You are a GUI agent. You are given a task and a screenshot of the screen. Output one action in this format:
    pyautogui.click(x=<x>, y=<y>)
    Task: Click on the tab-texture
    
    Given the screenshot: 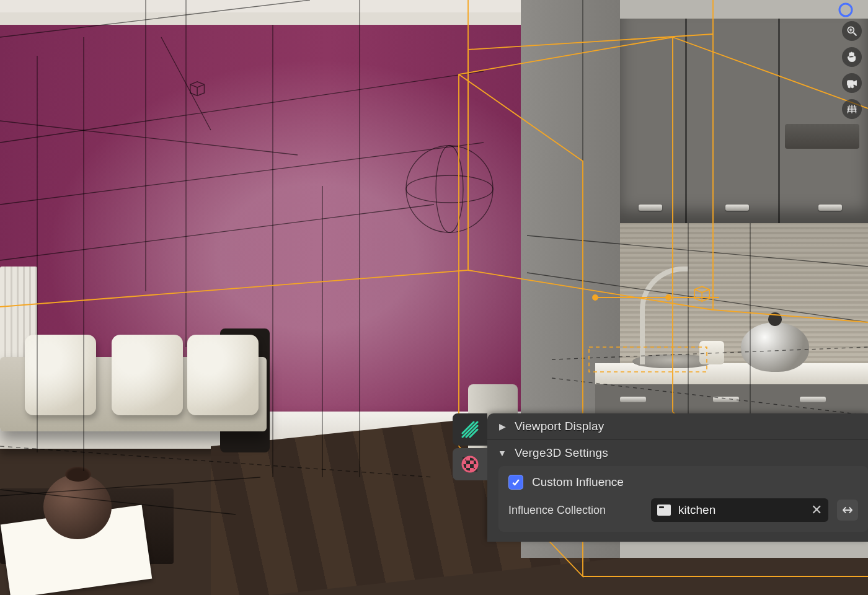 What is the action you would take?
    pyautogui.click(x=470, y=430)
    